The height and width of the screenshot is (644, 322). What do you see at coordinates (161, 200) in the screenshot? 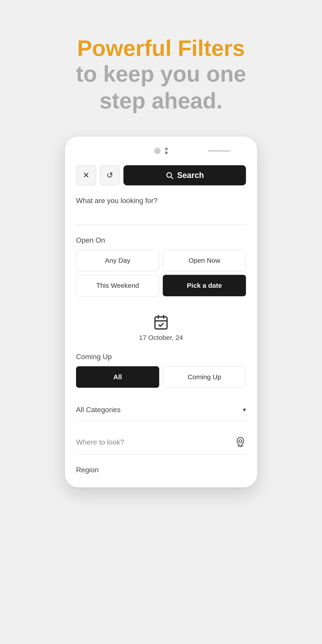
I see `what-label: What are you looking for?` at bounding box center [161, 200].